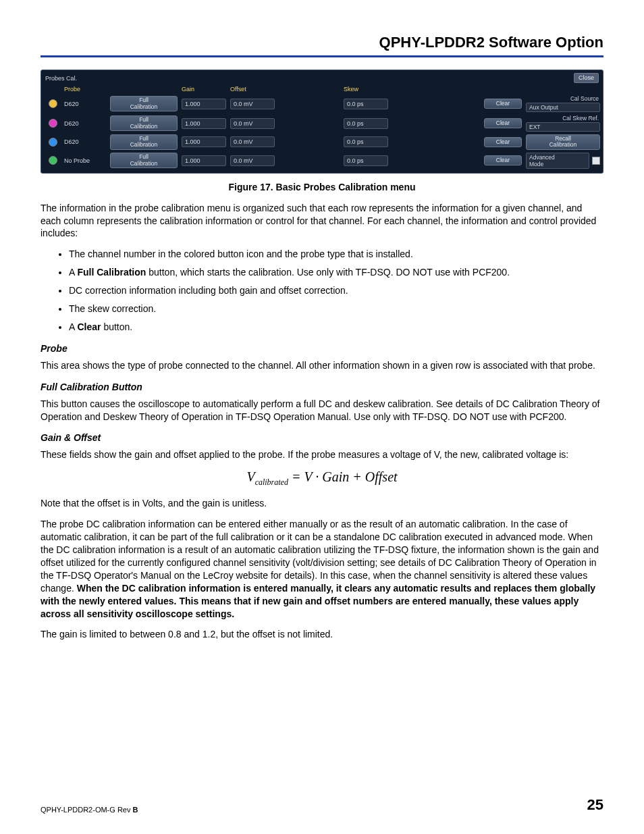 This screenshot has width=644, height=834. Describe the element at coordinates (322, 635) in the screenshot. I see `gain-offset-paragraph-4: The gain is limited to between 0.8 and 1…` at that location.